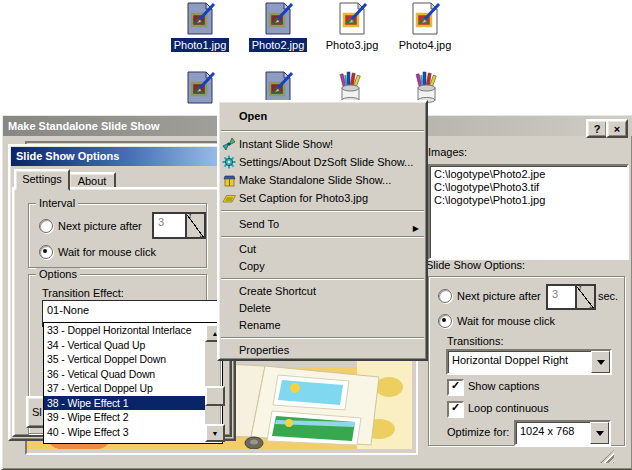 This screenshot has width=632, height=470. Describe the element at coordinates (508, 408) in the screenshot. I see `loop-continuous-label: Loop continuous` at that location.